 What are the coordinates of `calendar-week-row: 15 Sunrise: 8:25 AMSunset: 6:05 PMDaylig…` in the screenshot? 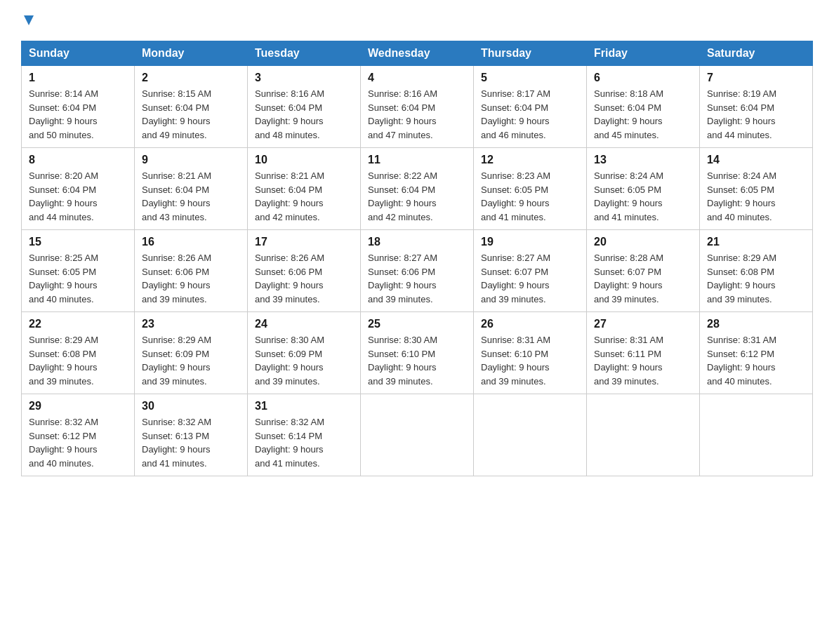 It's located at (417, 271).